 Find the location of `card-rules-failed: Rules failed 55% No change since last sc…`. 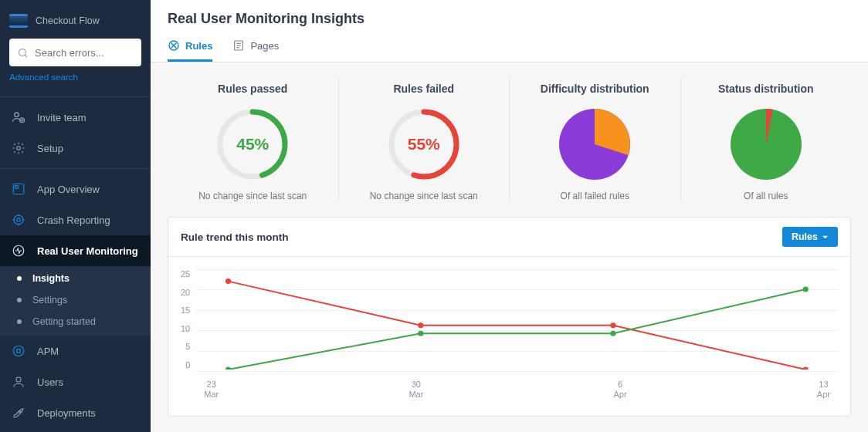

card-rules-failed: Rules failed 55% No change since last sc… is located at coordinates (424, 140).